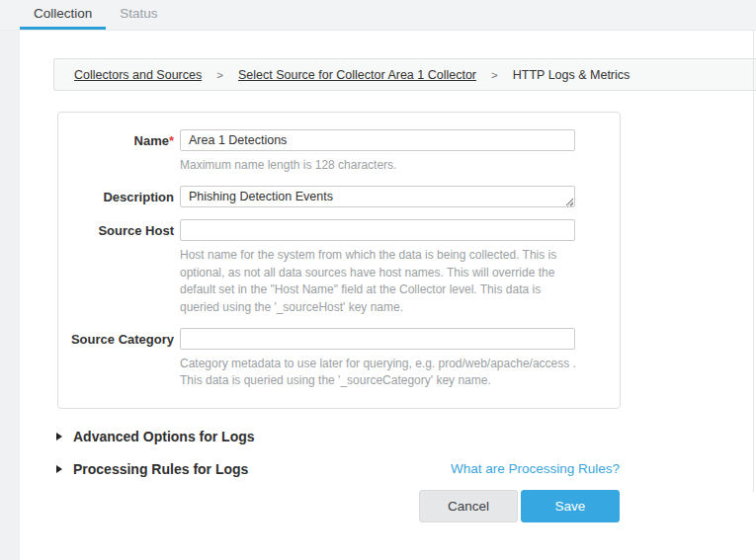 The width and height of the screenshot is (756, 560). Describe the element at coordinates (338, 469) in the screenshot. I see `processing-rules-section: Processing Rules for Logs What are Proce…` at that location.